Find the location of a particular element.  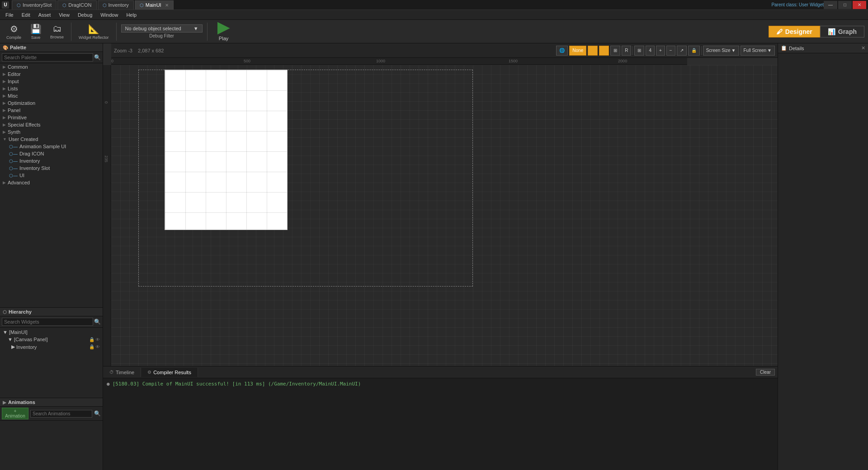

palette-category-common-label: Common is located at coordinates (18, 67).